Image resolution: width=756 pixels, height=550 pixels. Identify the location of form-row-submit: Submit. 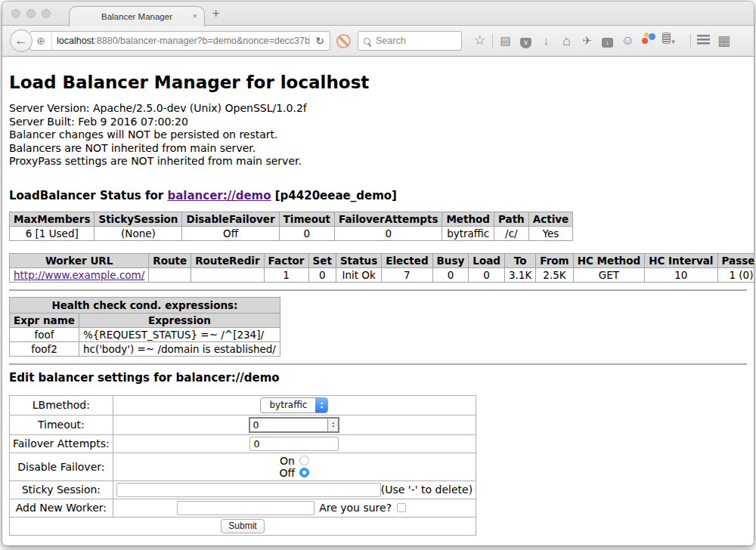
(243, 526).